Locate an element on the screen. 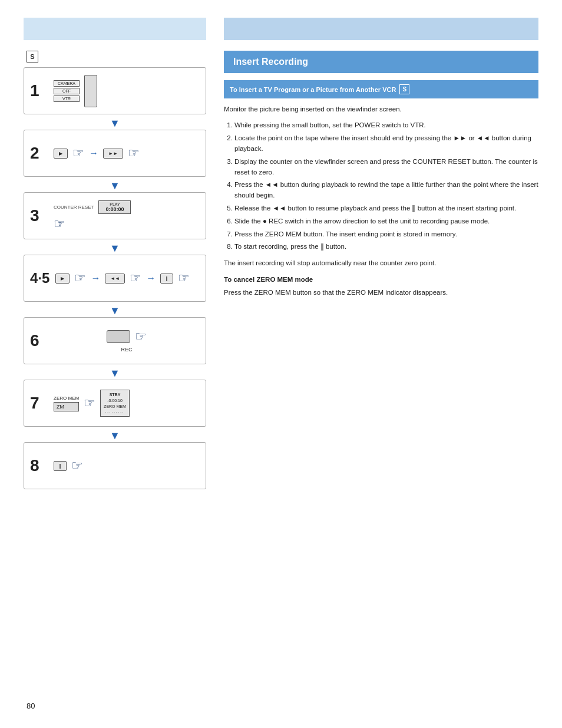 The image size is (562, 728). arrow-6-7: ▼ is located at coordinates (115, 373).